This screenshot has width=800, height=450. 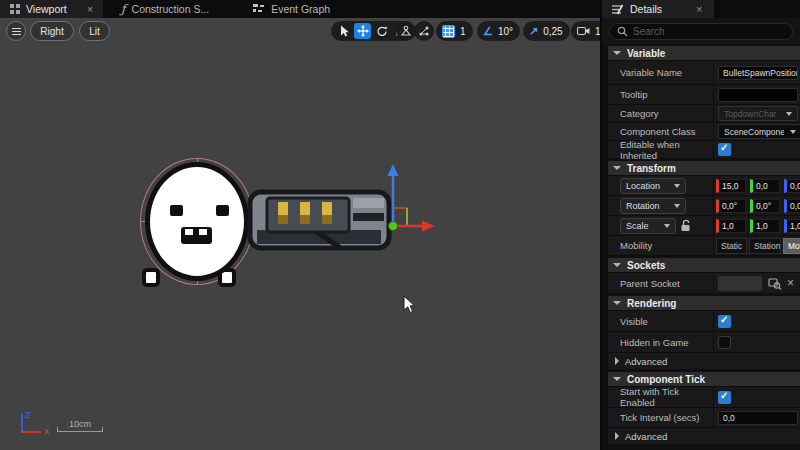 I want to click on surface-snapping-button, so click(x=406, y=31).